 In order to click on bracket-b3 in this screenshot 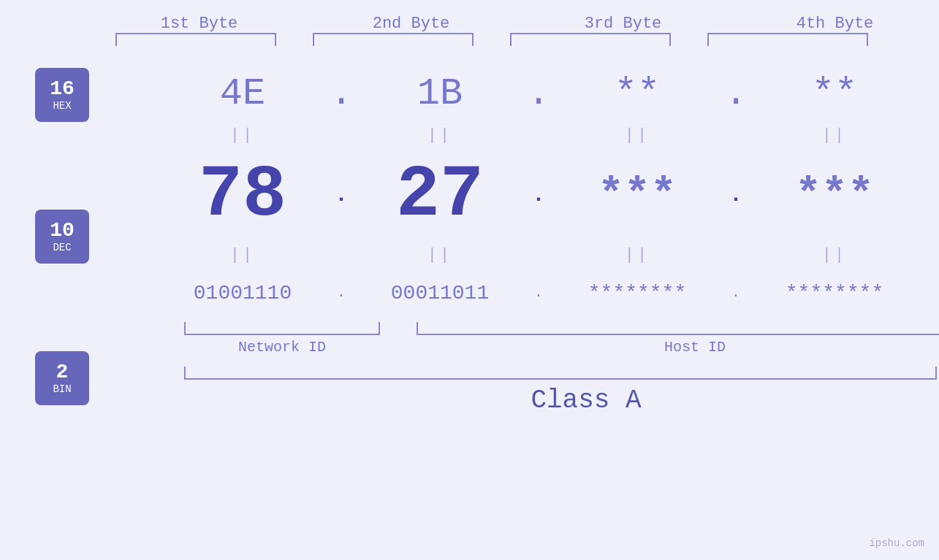, I will do `click(590, 39)`.